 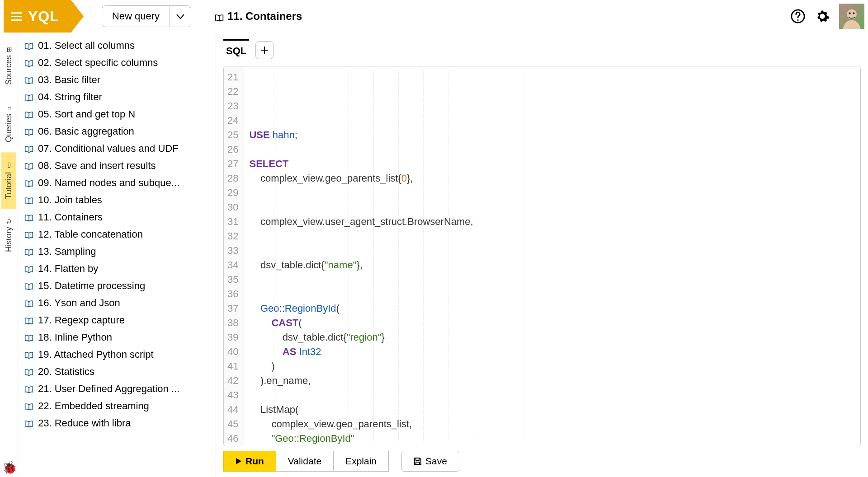 What do you see at coordinates (234, 256) in the screenshot?
I see `gutter: 2122232425262728293031323334353637383940…` at bounding box center [234, 256].